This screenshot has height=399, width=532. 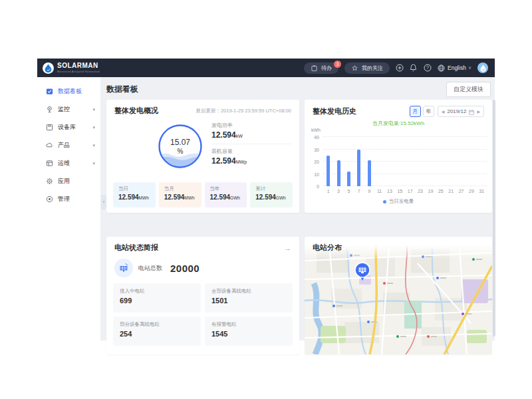 I want to click on date-picker: ◀ 2019/12 ▶, so click(x=461, y=112).